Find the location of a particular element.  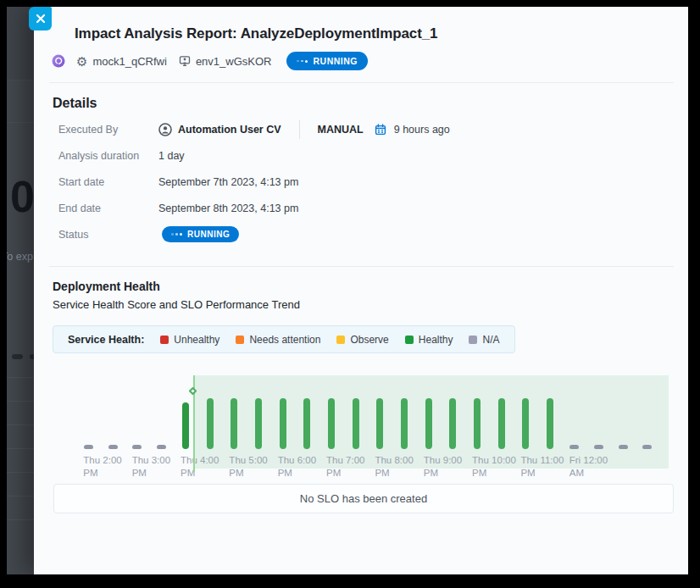

background-partial-text: To exp is located at coordinates (20, 257).